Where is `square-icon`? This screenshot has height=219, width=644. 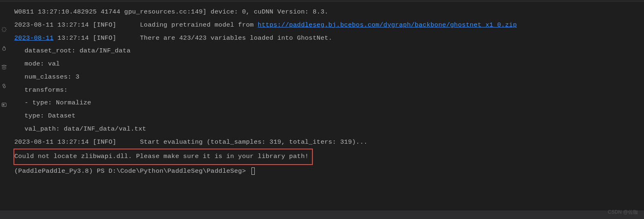 square-icon is located at coordinates (4, 105).